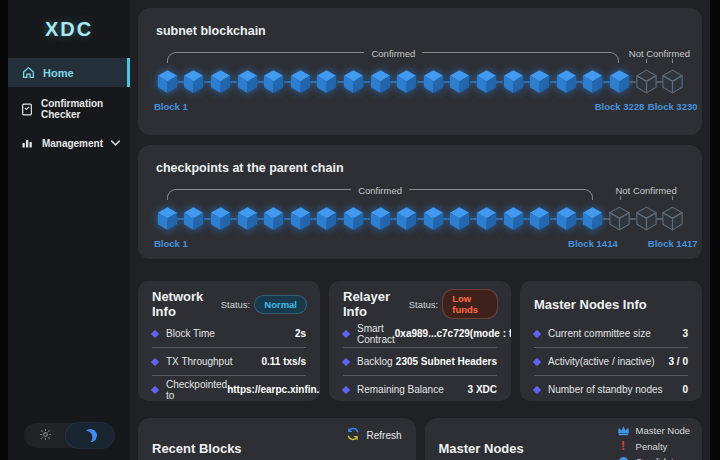 Image resolution: width=720 pixels, height=460 pixels. What do you see at coordinates (90, 436) in the screenshot?
I see `dark-mode-option` at bounding box center [90, 436].